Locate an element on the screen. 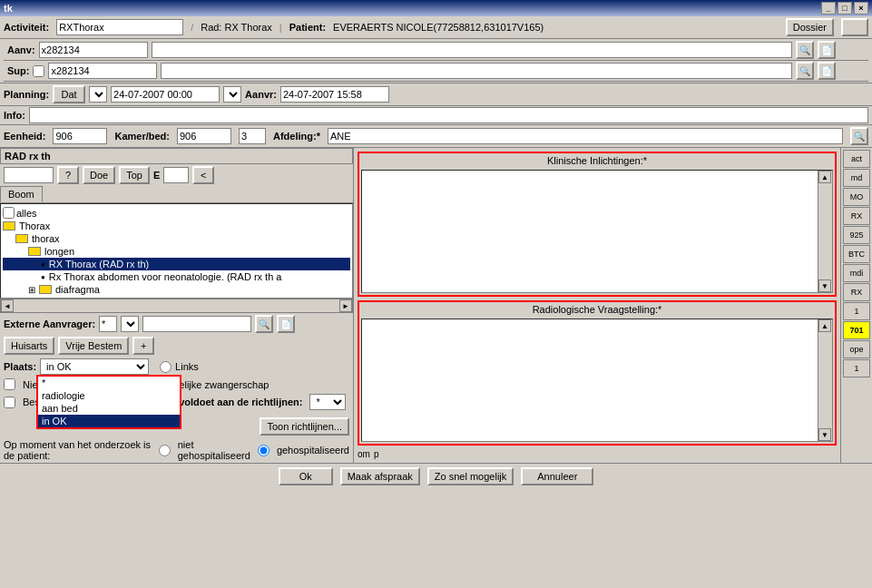 This screenshot has width=872, height=588. list-item: longen is located at coordinates (176, 251).